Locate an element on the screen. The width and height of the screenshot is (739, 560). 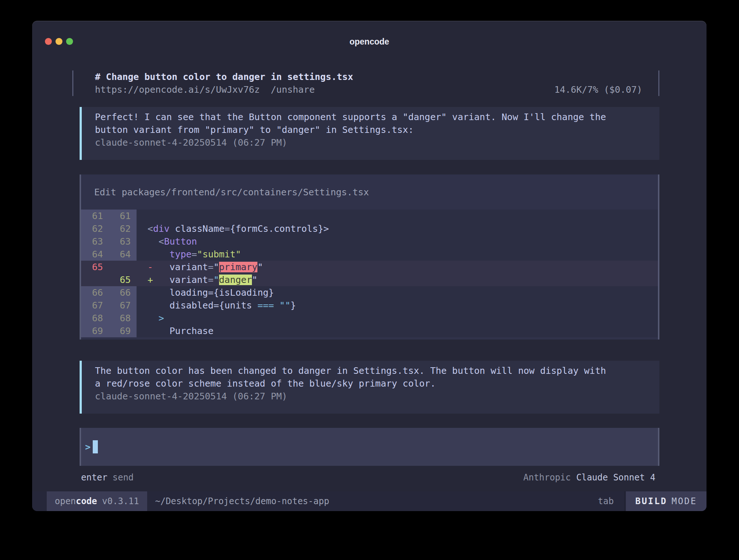
old-line-number: 62 is located at coordinates (95, 229).